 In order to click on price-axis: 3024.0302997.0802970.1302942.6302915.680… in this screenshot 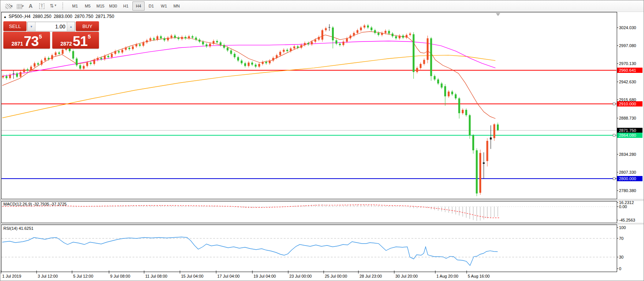, I will do `click(629, 109)`.